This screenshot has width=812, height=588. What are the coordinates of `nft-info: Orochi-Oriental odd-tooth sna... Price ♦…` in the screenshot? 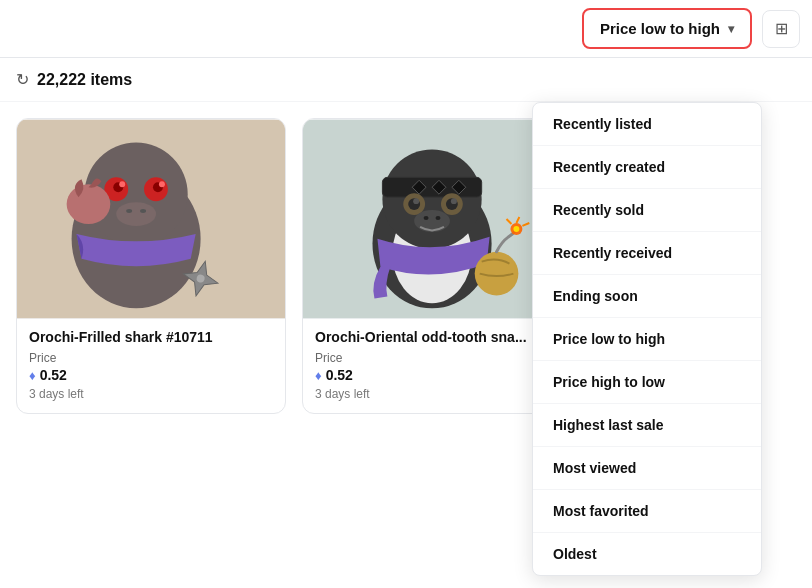 It's located at (437, 366).